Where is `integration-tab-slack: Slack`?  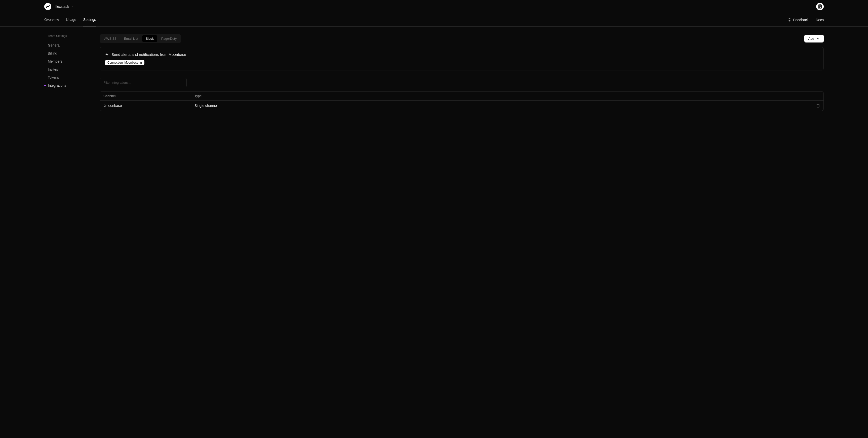
integration-tab-slack: Slack is located at coordinates (150, 39).